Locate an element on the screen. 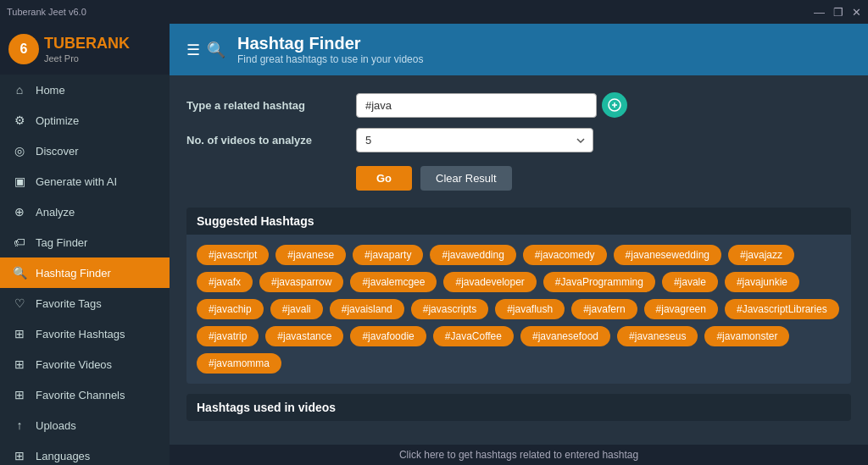 Image resolution: width=868 pixels, height=465 pixels. tag-item: #javatrip is located at coordinates (227, 336).